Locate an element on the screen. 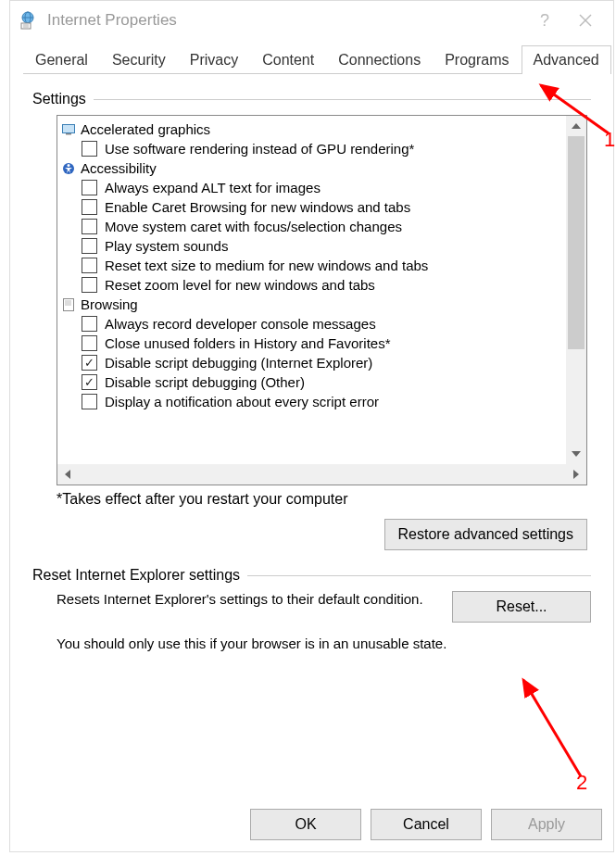 The image size is (616, 856). item-label: Disable script debugging (Other) is located at coordinates (205, 382).